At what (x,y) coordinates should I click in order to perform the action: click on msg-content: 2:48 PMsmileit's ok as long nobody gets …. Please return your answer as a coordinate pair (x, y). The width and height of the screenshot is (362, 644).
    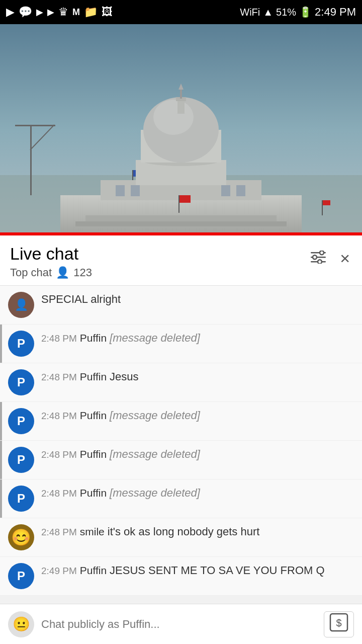
    Looking at the image, I should click on (198, 532).